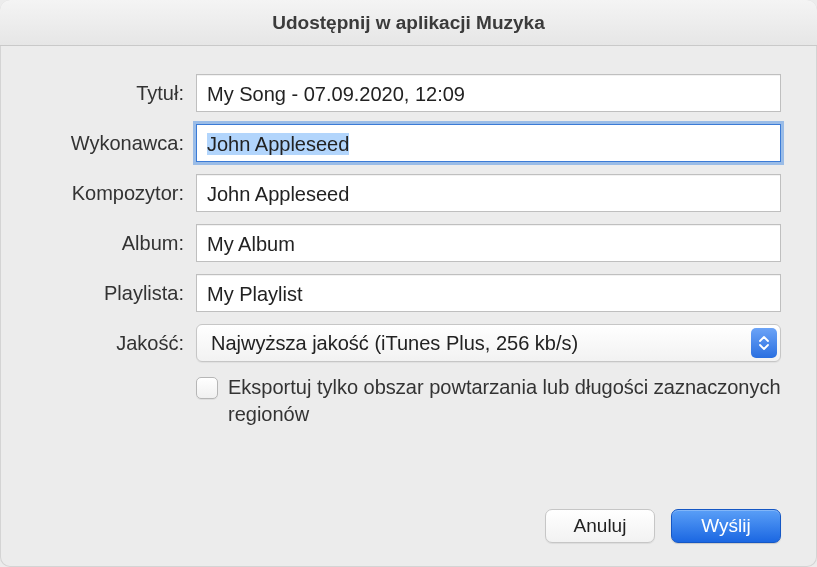 This screenshot has height=567, width=817. What do you see at coordinates (394, 344) in the screenshot?
I see `quality-value: Najwyższa jakość (iTunes Plus, 256 kb/s)` at bounding box center [394, 344].